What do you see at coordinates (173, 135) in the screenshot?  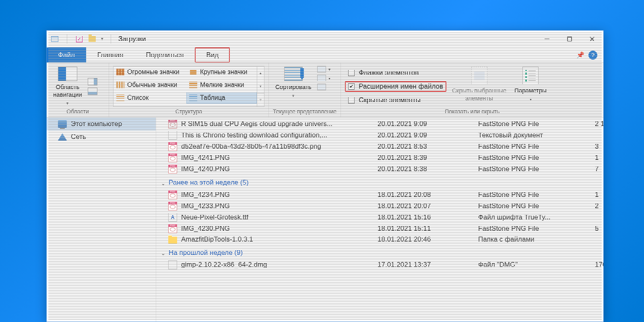 I see `txt-file-icon` at bounding box center [173, 135].